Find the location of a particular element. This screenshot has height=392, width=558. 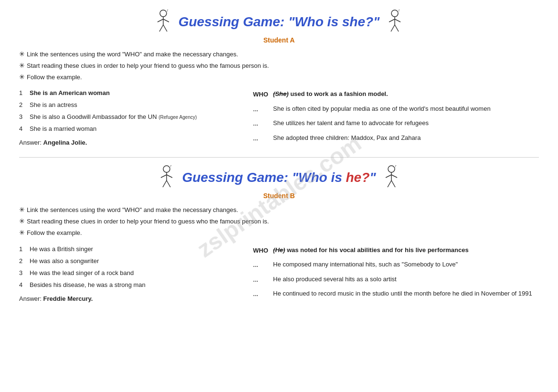

clue-a-2: 2 She is an actress is located at coordinates (131, 105).